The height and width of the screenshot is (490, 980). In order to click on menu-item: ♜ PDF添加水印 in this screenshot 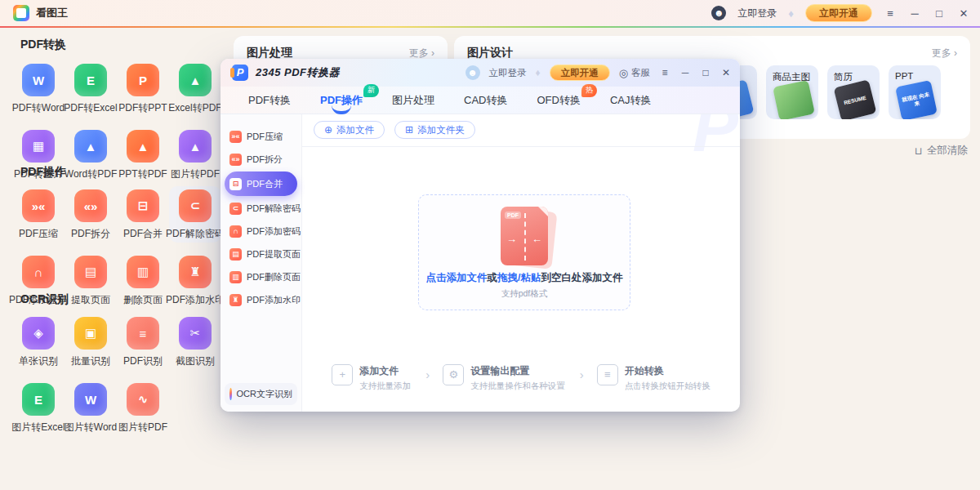, I will do `click(261, 300)`.